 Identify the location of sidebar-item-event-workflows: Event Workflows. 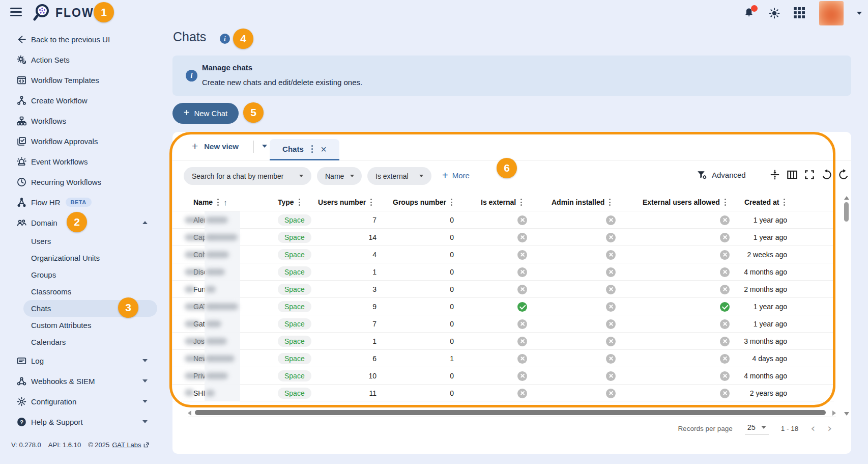
(79, 161).